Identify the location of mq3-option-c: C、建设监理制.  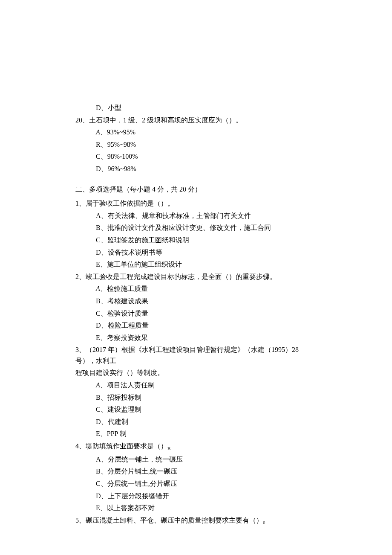
(196, 410).